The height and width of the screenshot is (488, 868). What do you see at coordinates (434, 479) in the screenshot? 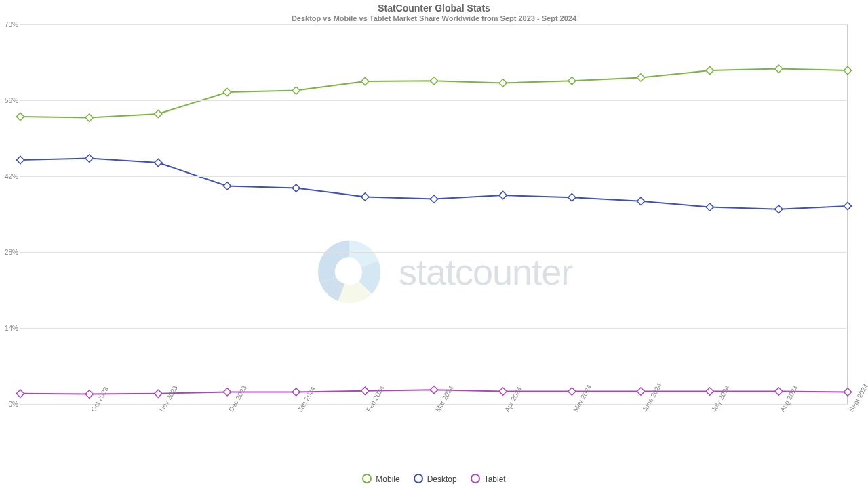
I see `legend: MobileDesktopTablet` at bounding box center [434, 479].